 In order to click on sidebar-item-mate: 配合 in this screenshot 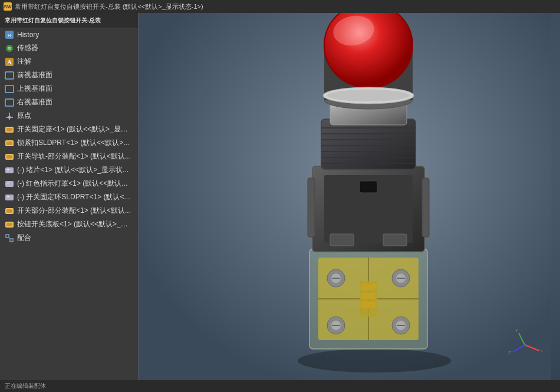, I will do `click(69, 238)`.